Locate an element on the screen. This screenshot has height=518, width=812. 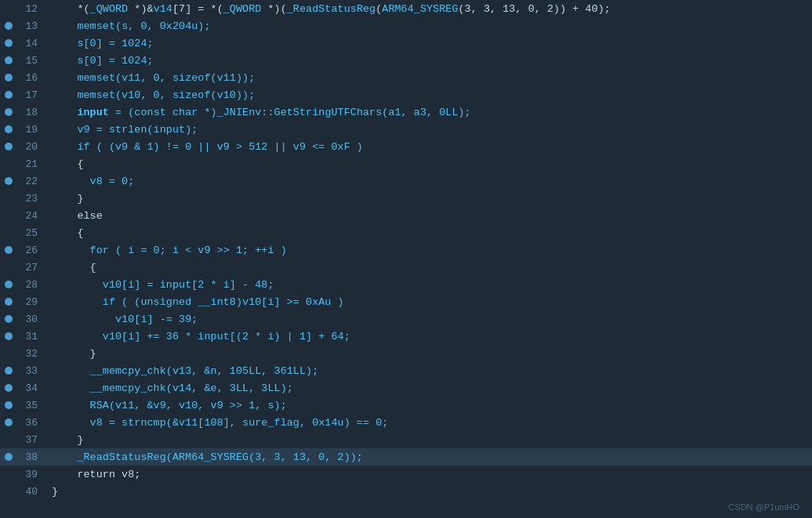
line-content: memset(s, 0, 0x204u); is located at coordinates (429, 27).